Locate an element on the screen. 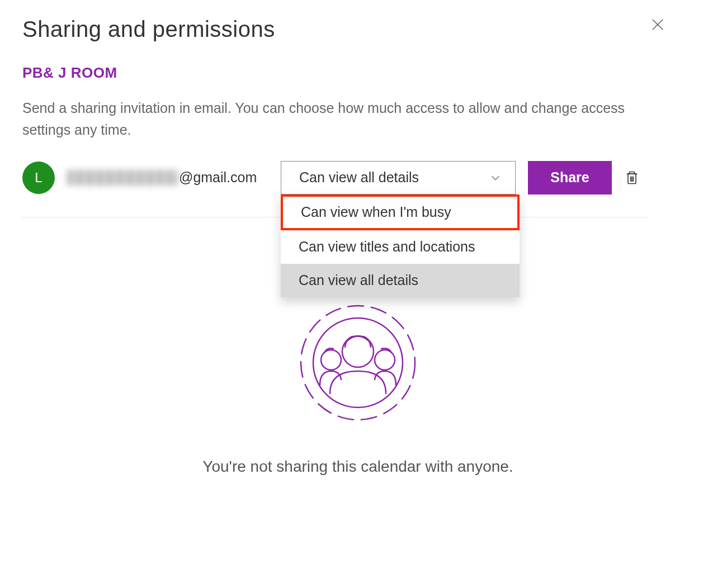 The image size is (727, 588). people-illustration-icon is located at coordinates (358, 363).